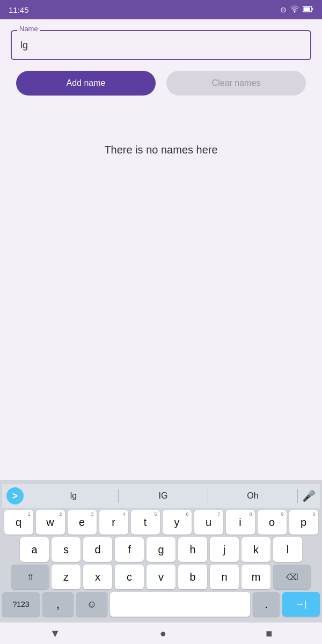 The width and height of the screenshot is (322, 644). I want to click on key-l: l, so click(288, 550).